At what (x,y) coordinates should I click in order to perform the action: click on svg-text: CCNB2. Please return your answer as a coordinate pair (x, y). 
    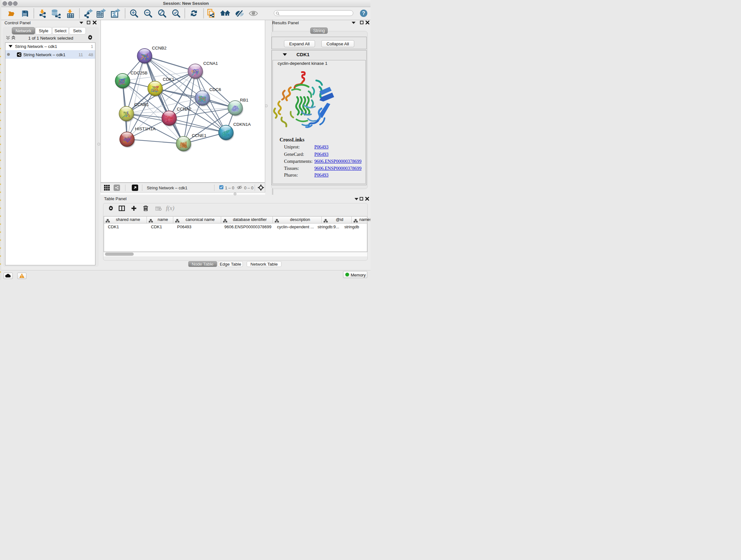
    Looking at the image, I should click on (159, 48).